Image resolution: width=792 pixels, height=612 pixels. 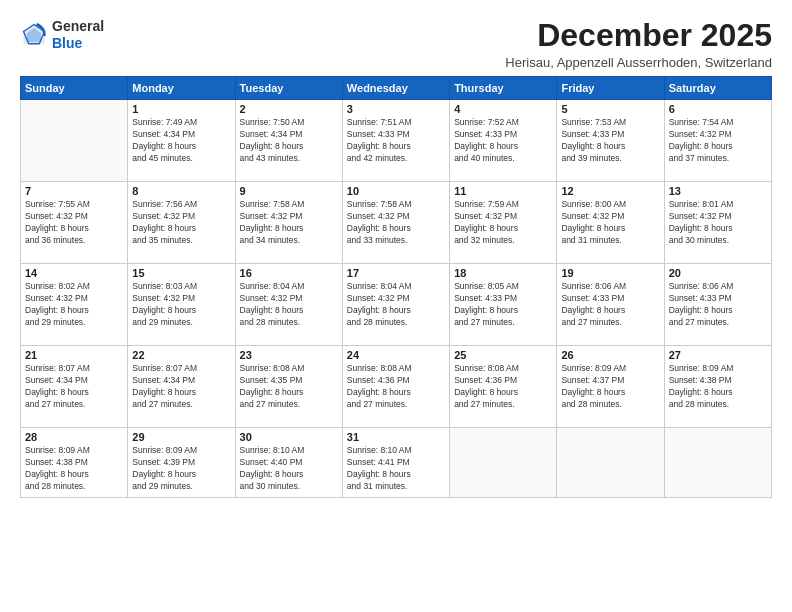 What do you see at coordinates (181, 305) in the screenshot?
I see `day-info: Sunrise: 8:03 AM Sunset: 4:32 PM Dayligh…` at bounding box center [181, 305].